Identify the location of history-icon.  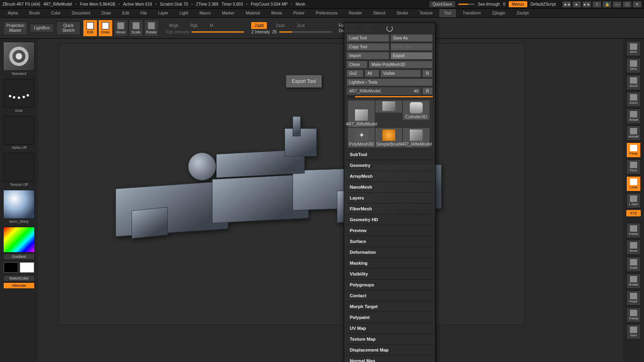
(390, 29).